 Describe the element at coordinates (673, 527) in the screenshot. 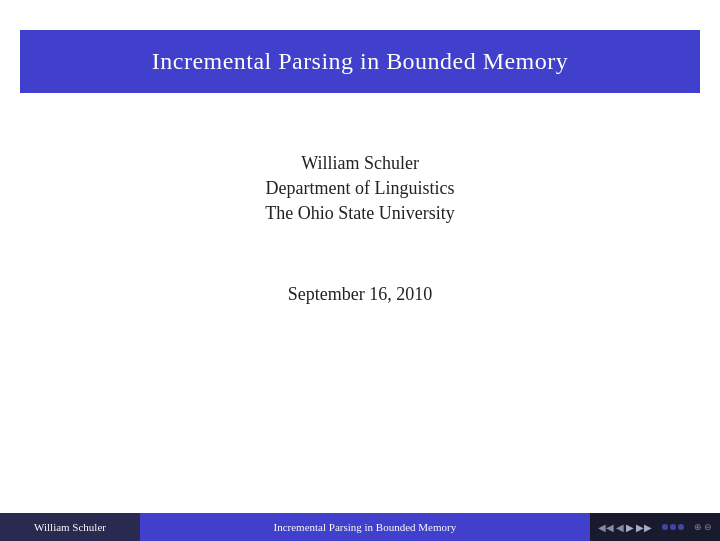

I see `page-indicator` at that location.